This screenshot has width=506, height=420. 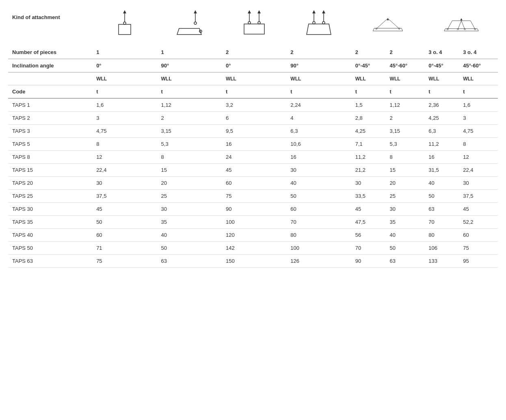 What do you see at coordinates (50, 105) in the screenshot?
I see `code-cell: TAPS 1` at bounding box center [50, 105].